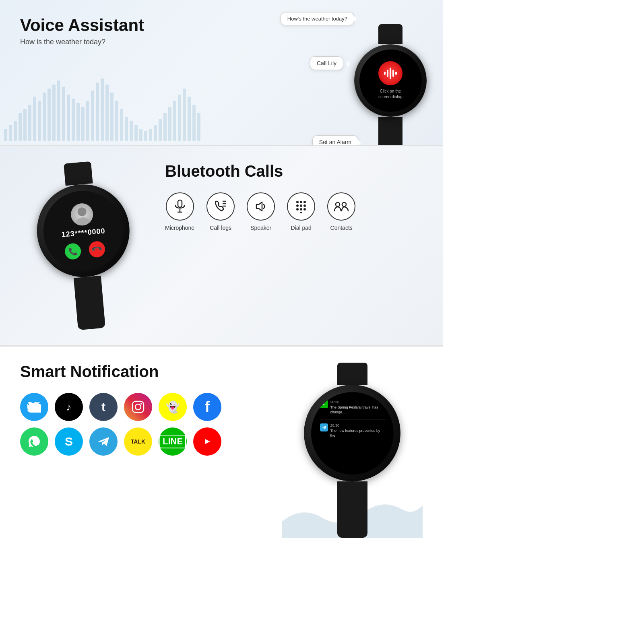  What do you see at coordinates (352, 433) in the screenshot?
I see `notif-watch-case: L 20:30 The Spring Festival travel has c…` at bounding box center [352, 433].